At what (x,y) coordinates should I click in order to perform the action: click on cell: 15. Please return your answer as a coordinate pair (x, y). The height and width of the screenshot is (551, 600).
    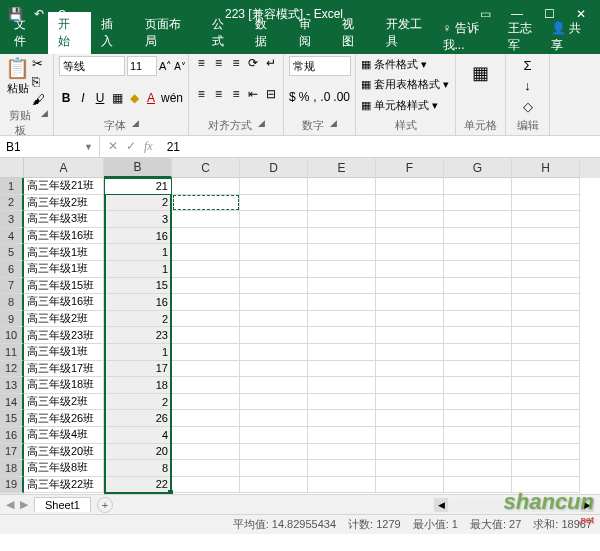
    Looking at the image, I should click on (138, 286).